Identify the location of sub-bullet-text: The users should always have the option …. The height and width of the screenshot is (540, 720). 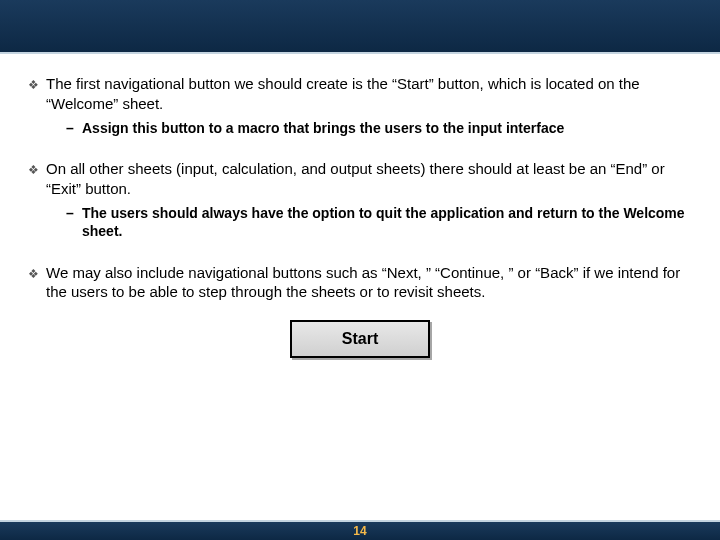
(387, 222).